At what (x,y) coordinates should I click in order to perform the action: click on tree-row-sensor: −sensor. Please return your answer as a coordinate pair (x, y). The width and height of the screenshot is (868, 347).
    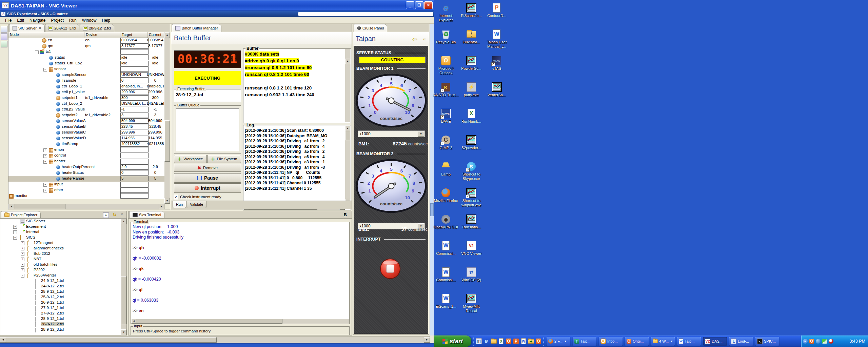
    Looking at the image, I should click on (86, 69).